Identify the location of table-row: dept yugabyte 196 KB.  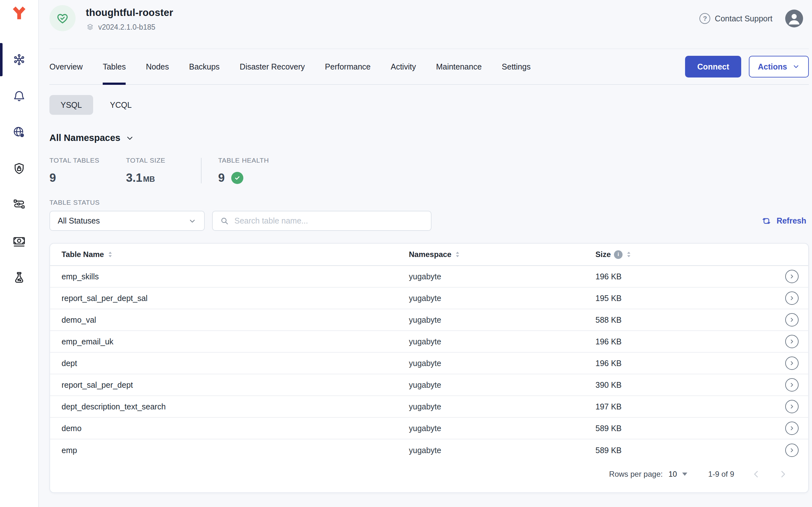
(429, 363).